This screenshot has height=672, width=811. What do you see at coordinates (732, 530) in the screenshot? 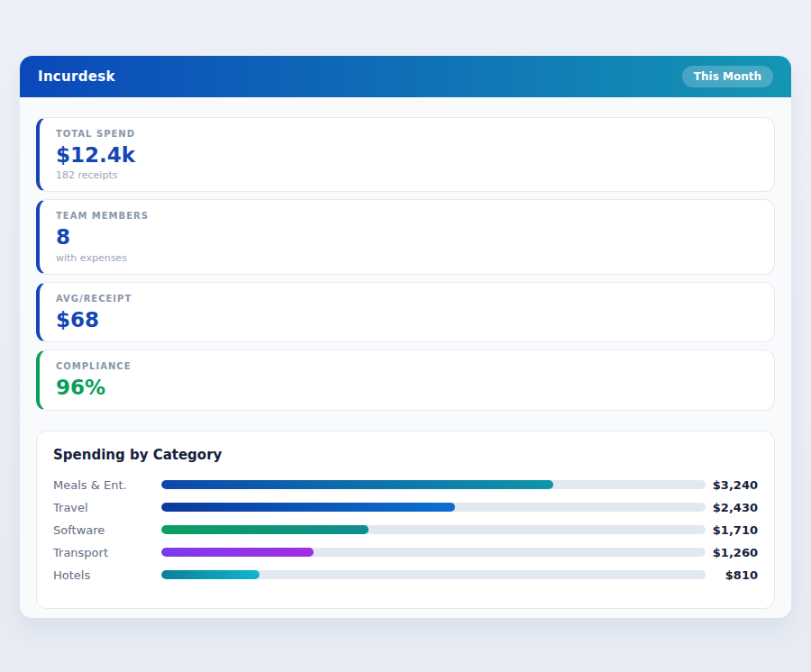
I see `category-value: $1,710` at bounding box center [732, 530].